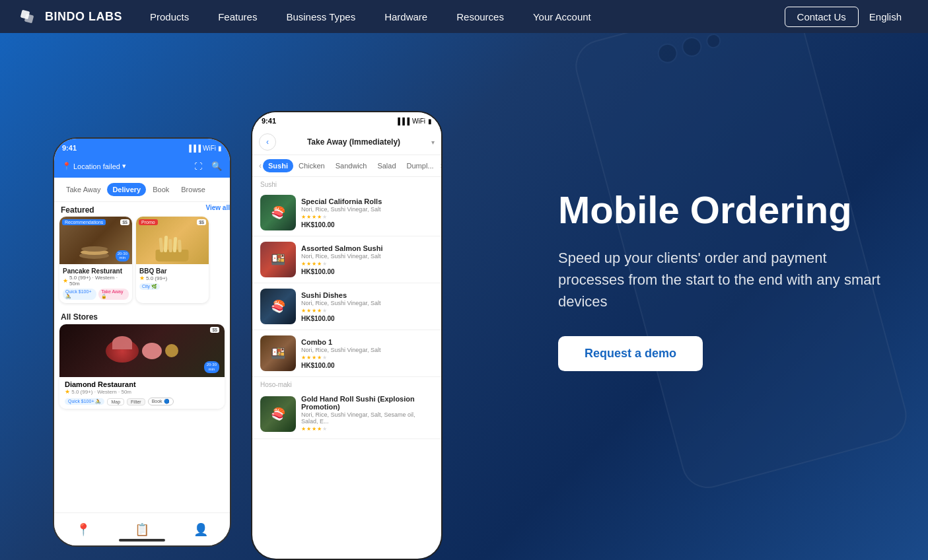  I want to click on store1-tag1: Quick $100+ 🚴, so click(85, 402).